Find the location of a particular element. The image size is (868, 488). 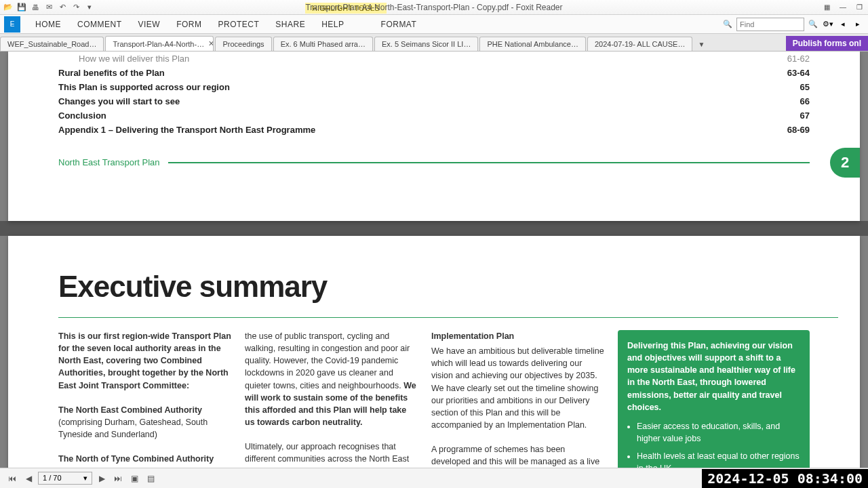

minimize-icon: — is located at coordinates (843, 7).